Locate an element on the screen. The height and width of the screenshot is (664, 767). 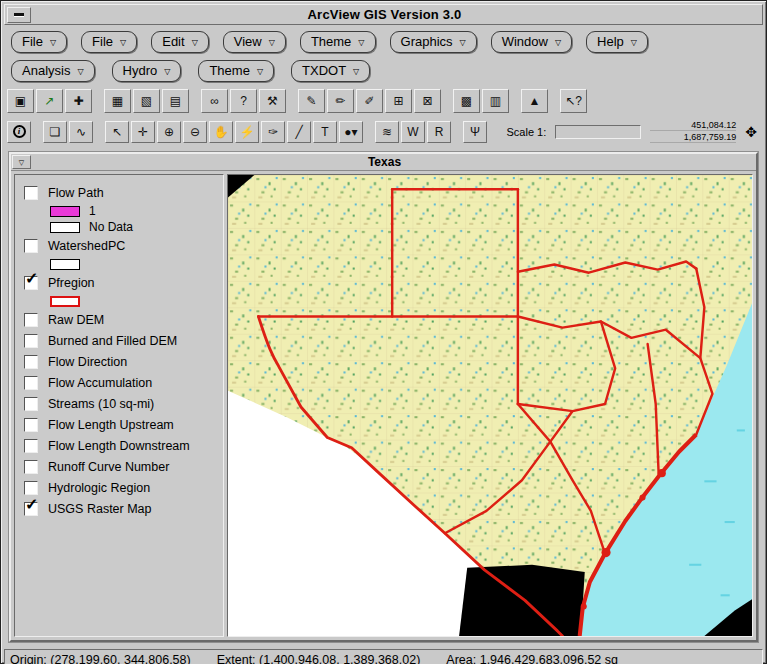
watershedpc-checkbox is located at coordinates (31, 246).